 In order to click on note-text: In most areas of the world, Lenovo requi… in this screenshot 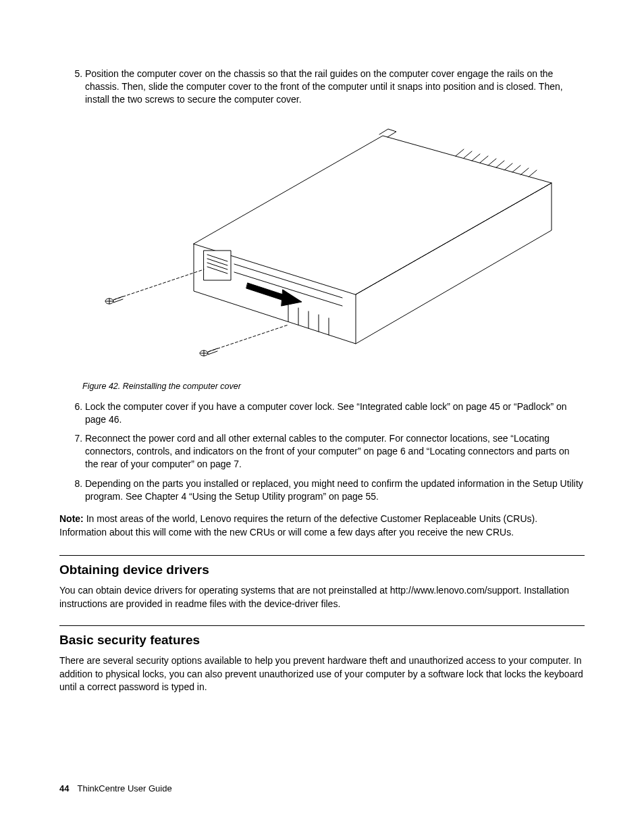, I will do `click(298, 525)`.